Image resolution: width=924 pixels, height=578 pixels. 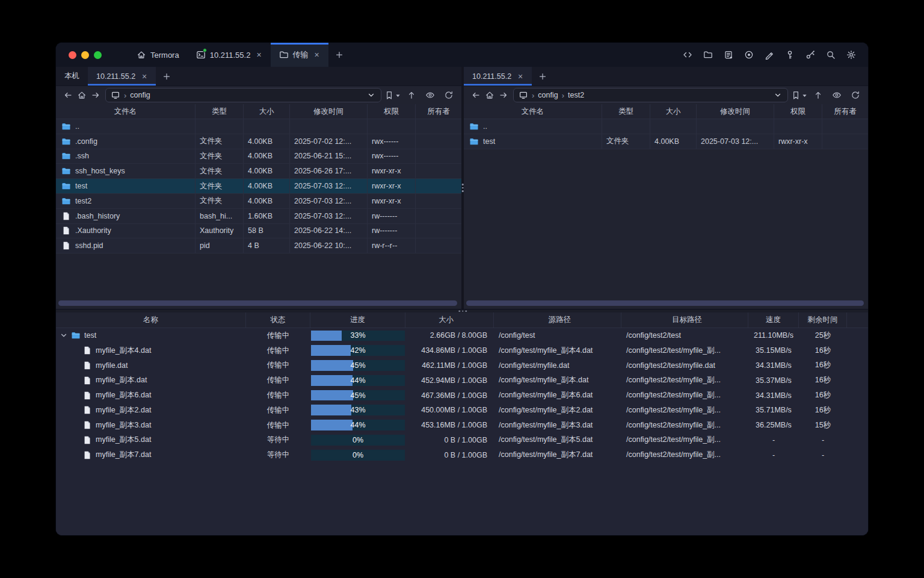 I want to click on title-tab: 传输×, so click(x=300, y=55).